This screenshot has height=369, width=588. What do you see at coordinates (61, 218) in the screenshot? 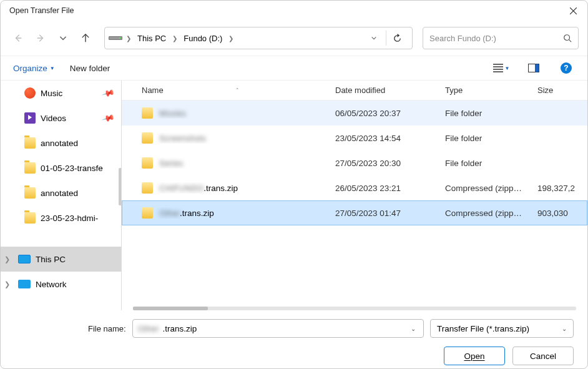
I see `sidebar-item-hdmi: 23-05-23-hdmi-` at bounding box center [61, 218].